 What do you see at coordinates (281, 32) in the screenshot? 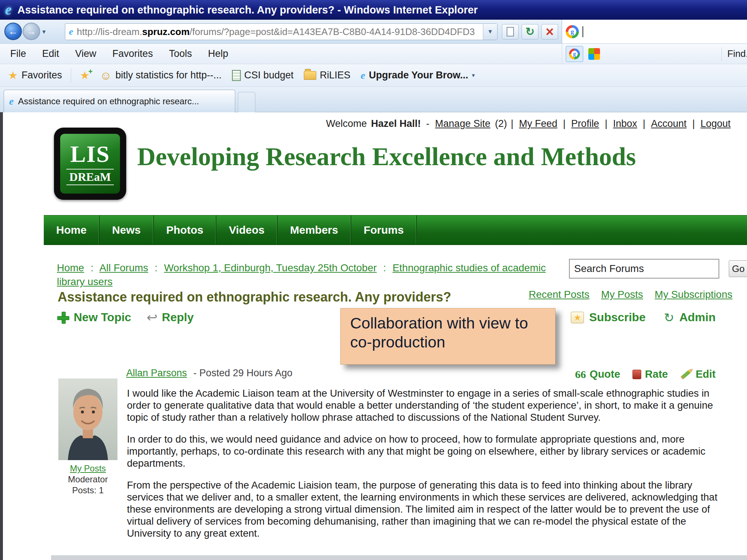
I see `address-input: e http://lis-dream.spruz.com/forums/?pag…` at bounding box center [281, 32].